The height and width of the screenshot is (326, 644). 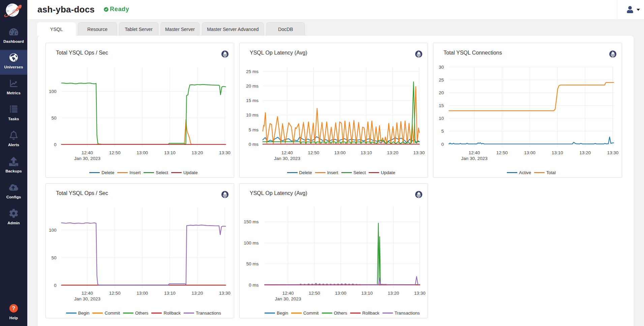 What do you see at coordinates (442, 131) in the screenshot?
I see `svg-text: 5` at bounding box center [442, 131].